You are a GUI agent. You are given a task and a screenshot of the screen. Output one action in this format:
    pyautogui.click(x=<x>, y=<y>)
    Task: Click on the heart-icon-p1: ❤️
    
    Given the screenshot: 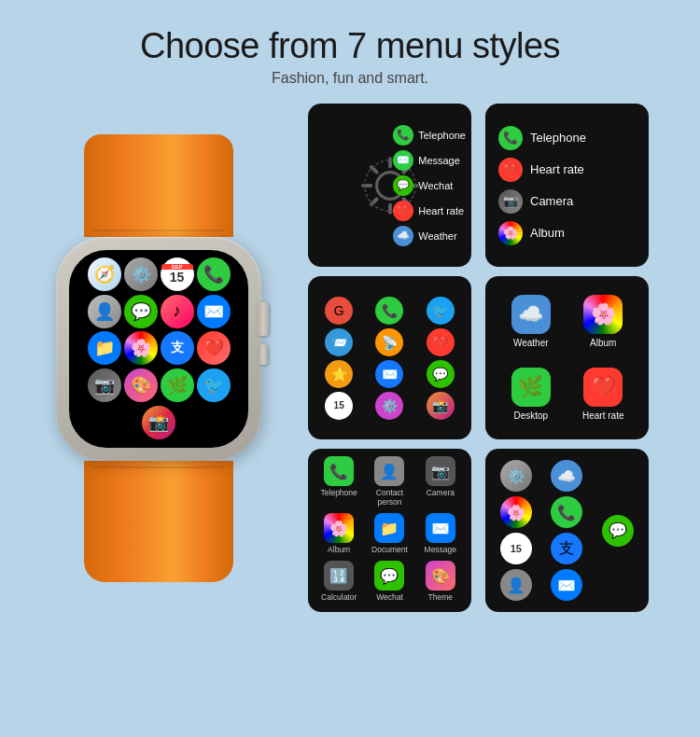 What is the action you would take?
    pyautogui.click(x=403, y=211)
    